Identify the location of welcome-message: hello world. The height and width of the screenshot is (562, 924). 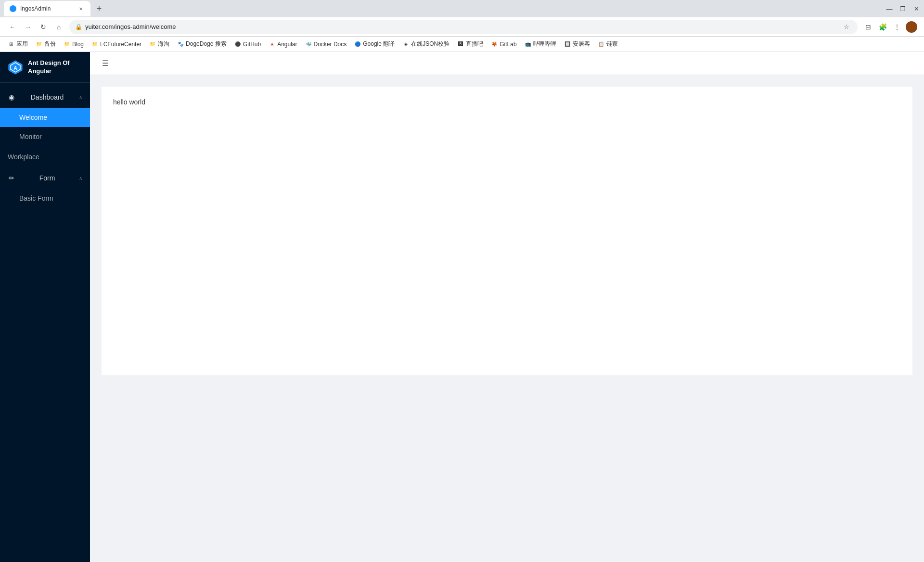
(129, 102).